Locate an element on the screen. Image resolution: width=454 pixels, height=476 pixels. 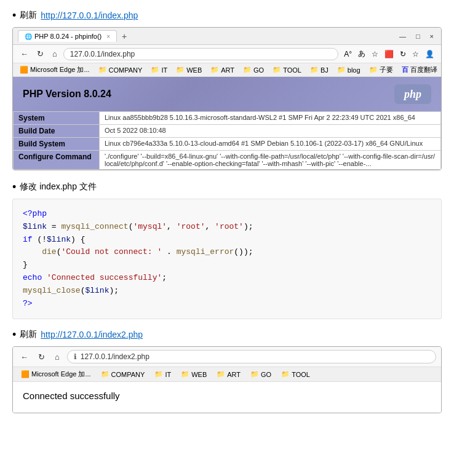
new-tab-button-1: + is located at coordinates (124, 36).